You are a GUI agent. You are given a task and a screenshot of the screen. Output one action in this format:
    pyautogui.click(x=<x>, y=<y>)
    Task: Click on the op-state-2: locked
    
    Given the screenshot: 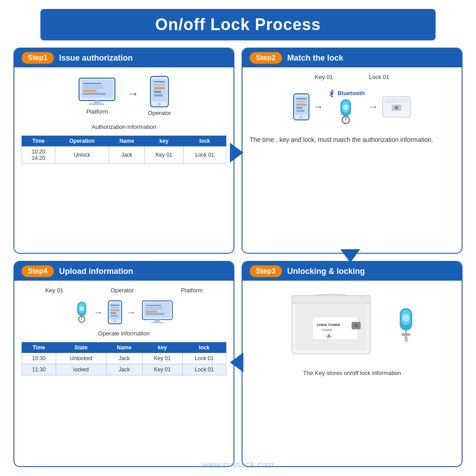 What is the action you would take?
    pyautogui.click(x=81, y=370)
    